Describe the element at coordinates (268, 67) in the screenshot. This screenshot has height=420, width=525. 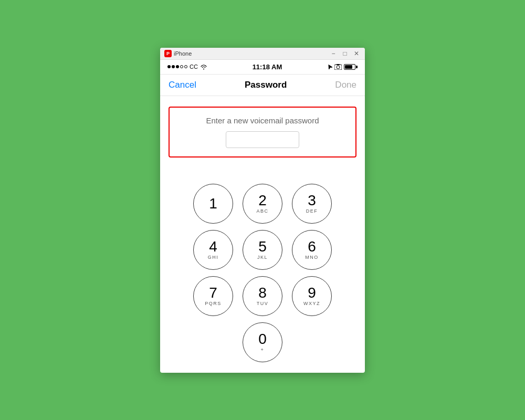
I see `status-time: 11:18 AM` at that location.